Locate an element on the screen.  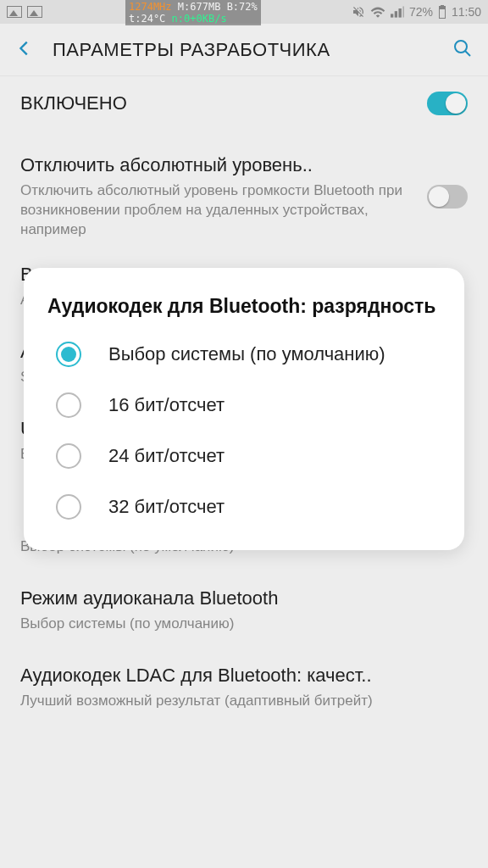
option-24bit: 24 бит/отсчет is located at coordinates (248, 456).